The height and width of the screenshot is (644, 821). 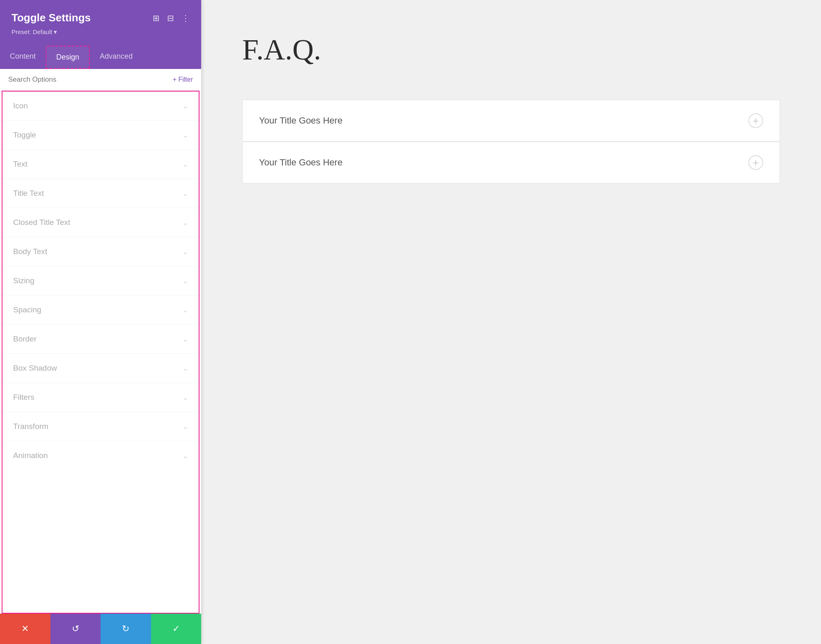 What do you see at coordinates (101, 629) in the screenshot?
I see `panel-footer: ✕ ↺ ↻ ✓` at bounding box center [101, 629].